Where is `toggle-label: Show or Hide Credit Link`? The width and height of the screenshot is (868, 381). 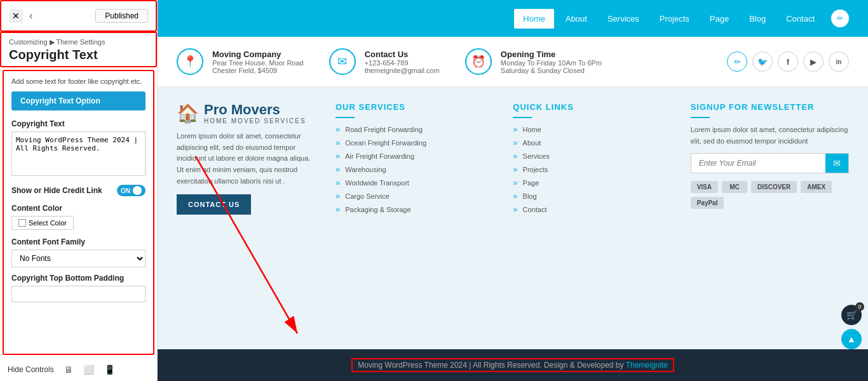
toggle-label: Show or Hide Credit Link is located at coordinates (57, 190).